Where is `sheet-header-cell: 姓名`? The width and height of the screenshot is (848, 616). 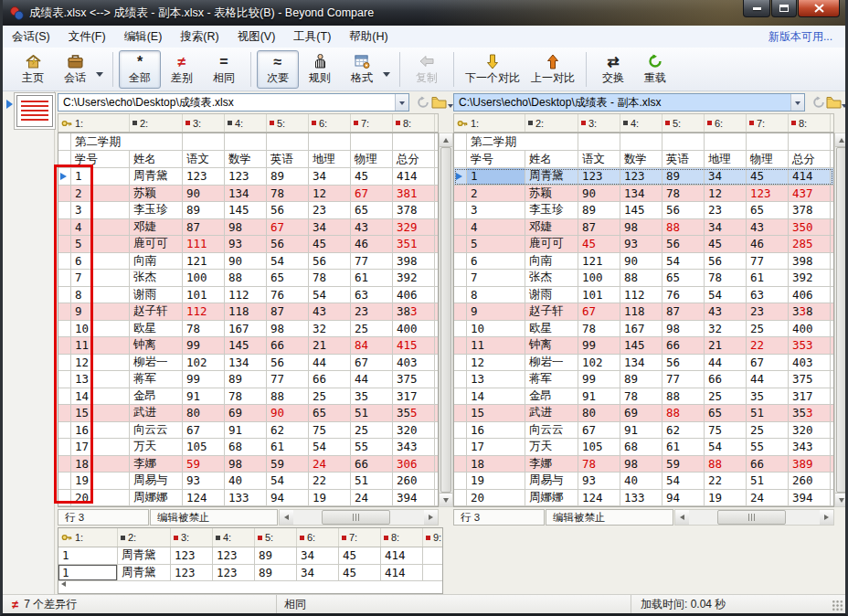 sheet-header-cell: 姓名 is located at coordinates (156, 159).